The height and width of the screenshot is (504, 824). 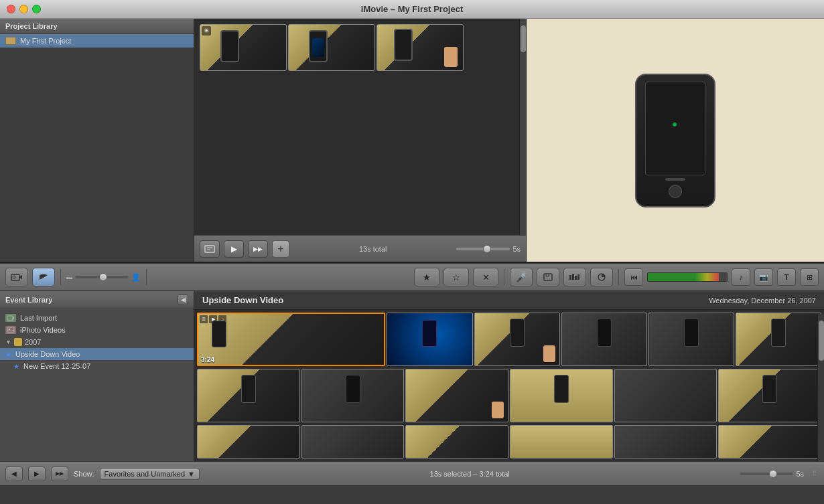 What do you see at coordinates (96, 330) in the screenshot?
I see `event-item-iphoto: iPhoto Videos` at bounding box center [96, 330].